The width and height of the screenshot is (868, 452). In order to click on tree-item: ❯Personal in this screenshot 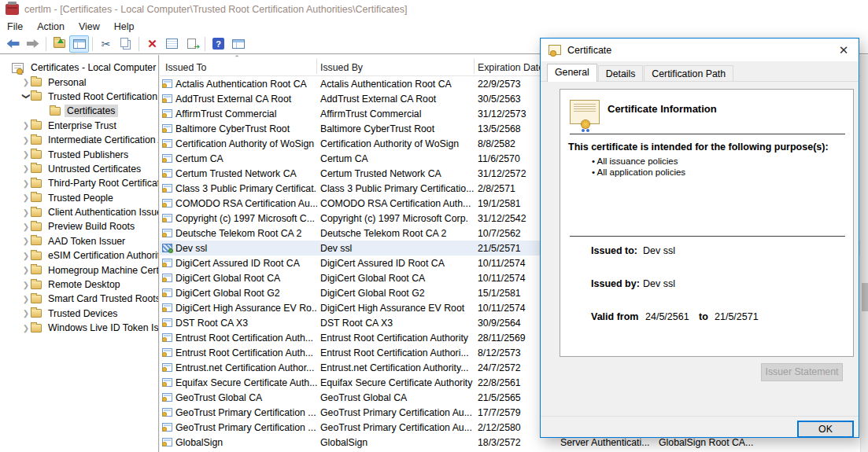, I will do `click(79, 82)`.